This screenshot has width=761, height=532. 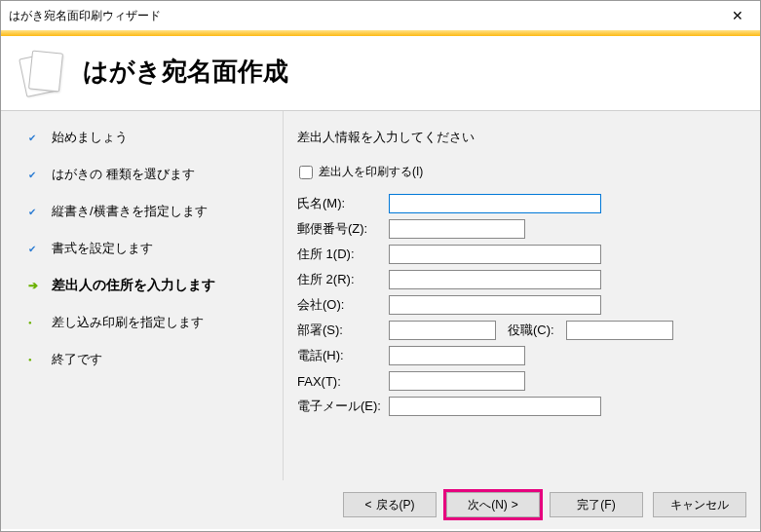 What do you see at coordinates (85, 16) in the screenshot?
I see `window-title: はがき宛名面印刷ウィザード` at bounding box center [85, 16].